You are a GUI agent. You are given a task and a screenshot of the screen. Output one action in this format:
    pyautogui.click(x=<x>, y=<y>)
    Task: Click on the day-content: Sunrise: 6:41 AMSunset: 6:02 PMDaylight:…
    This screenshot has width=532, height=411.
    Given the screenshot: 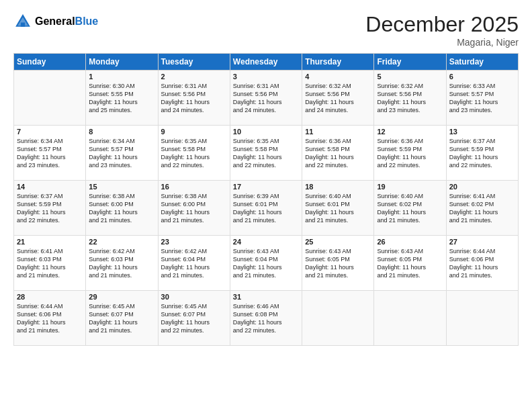 What is the action you would take?
    pyautogui.click(x=482, y=208)
    